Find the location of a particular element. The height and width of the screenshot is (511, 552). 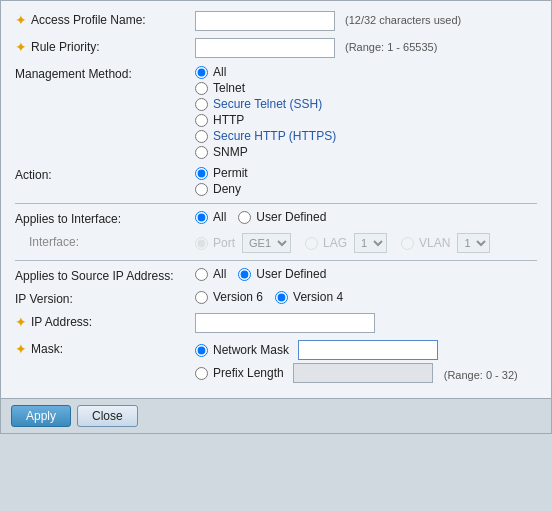

required-star-2: ✦ is located at coordinates (21, 47).